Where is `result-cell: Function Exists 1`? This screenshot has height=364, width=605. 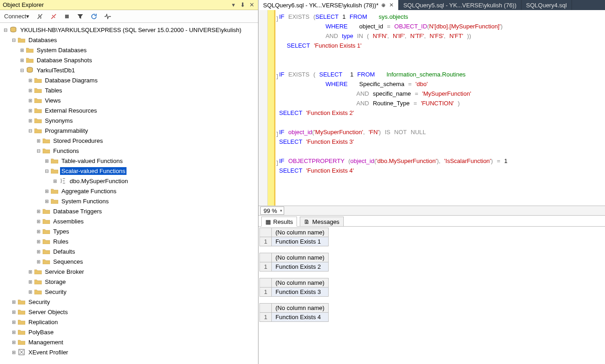
result-cell: Function Exists 1 is located at coordinates (300, 242).